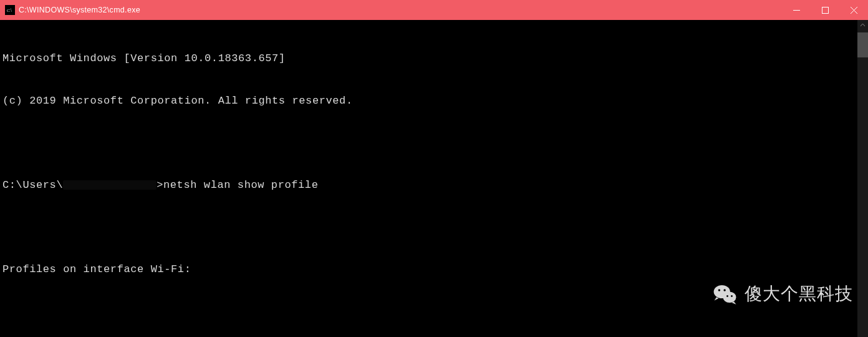 The height and width of the screenshot is (337, 868). What do you see at coordinates (854, 10) in the screenshot?
I see `close-button` at bounding box center [854, 10].